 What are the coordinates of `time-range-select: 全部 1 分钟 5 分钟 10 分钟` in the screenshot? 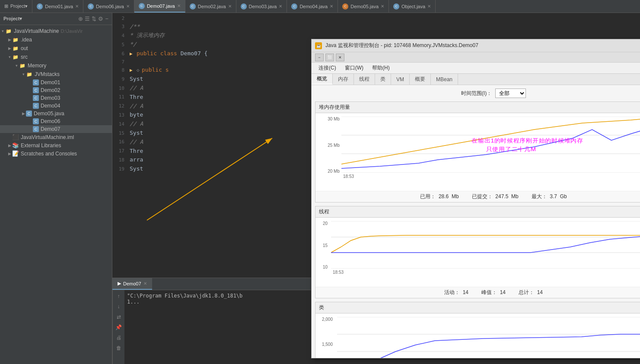 It's located at (511, 93).